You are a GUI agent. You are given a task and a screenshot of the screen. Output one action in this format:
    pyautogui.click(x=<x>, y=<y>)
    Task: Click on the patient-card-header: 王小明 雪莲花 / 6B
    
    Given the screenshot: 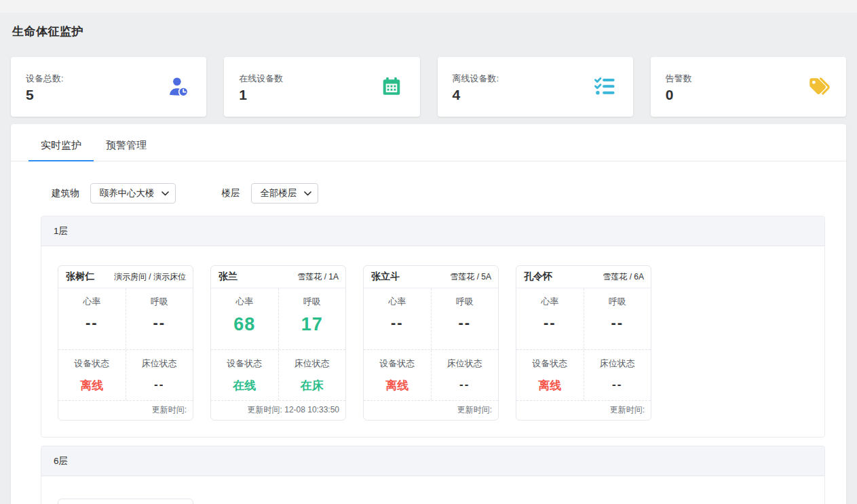 What is the action you would take?
    pyautogui.click(x=126, y=502)
    